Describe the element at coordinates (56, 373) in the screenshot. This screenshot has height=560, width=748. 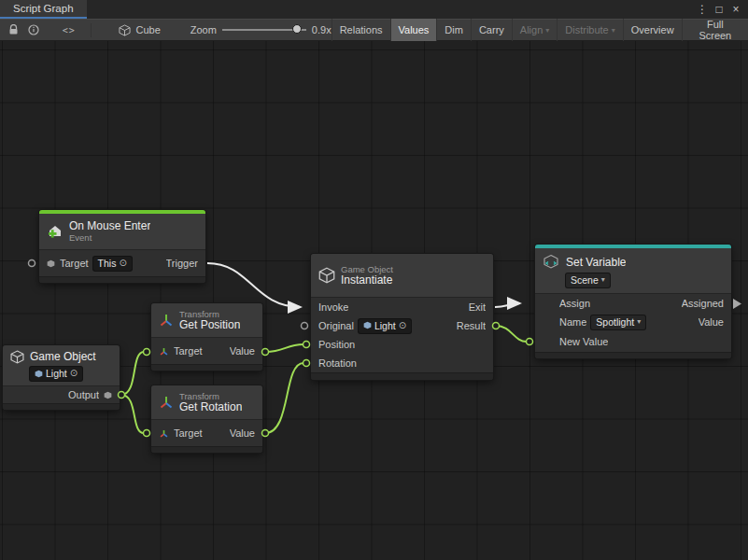
I see `object-value-chip: Light ⊙` at that location.